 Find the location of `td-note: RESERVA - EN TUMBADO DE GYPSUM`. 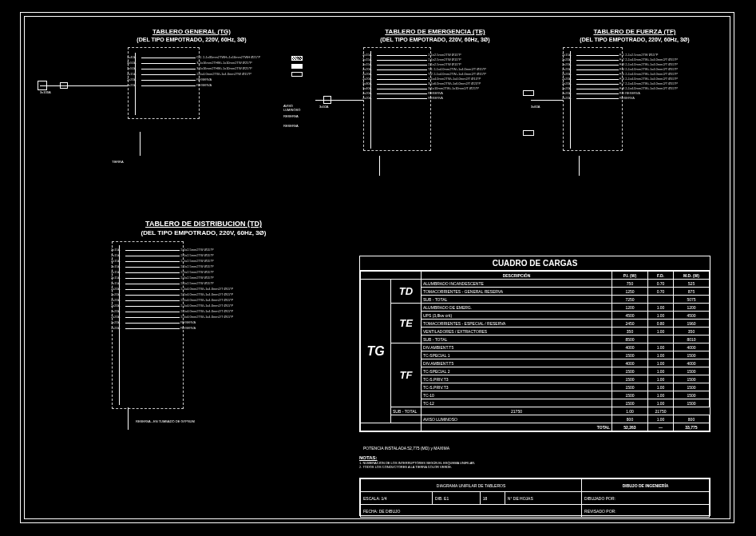

td-note: RESERVA - EN TUMBADO DE GYPSUM is located at coordinates (165, 422).